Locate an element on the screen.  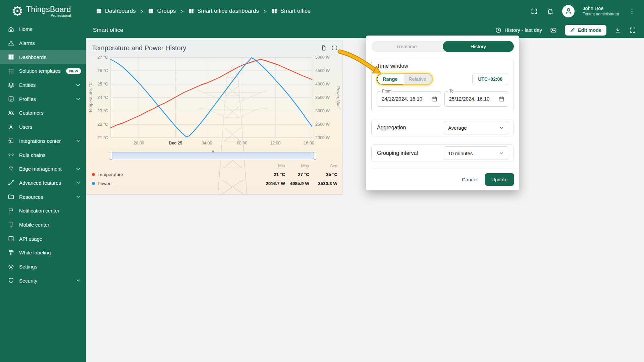
time-window-section: Time window Range Relative UTC+02:00 Fro… is located at coordinates (443, 85).